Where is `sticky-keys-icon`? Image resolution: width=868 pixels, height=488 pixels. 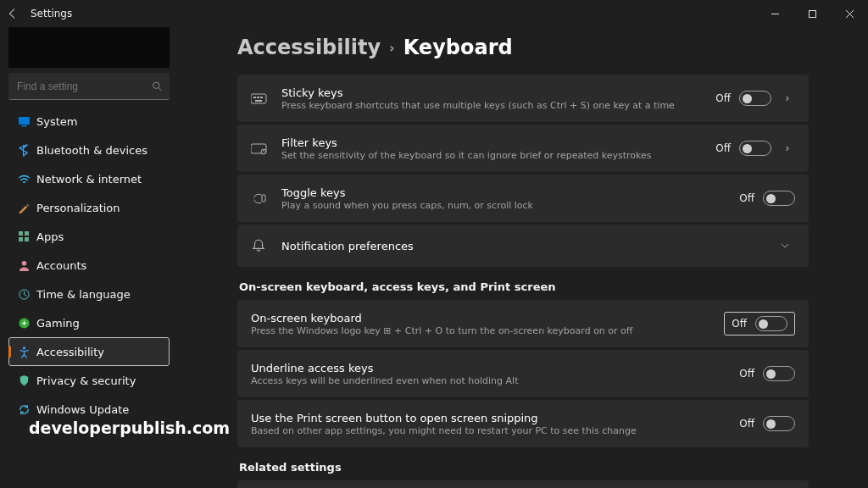
sticky-keys-icon is located at coordinates (266, 98).